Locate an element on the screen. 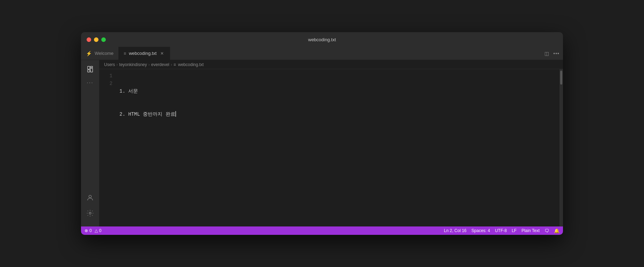 Image resolution: width=644 pixels, height=267 pixels. code-line-1: 1. 서문 is located at coordinates (339, 91).